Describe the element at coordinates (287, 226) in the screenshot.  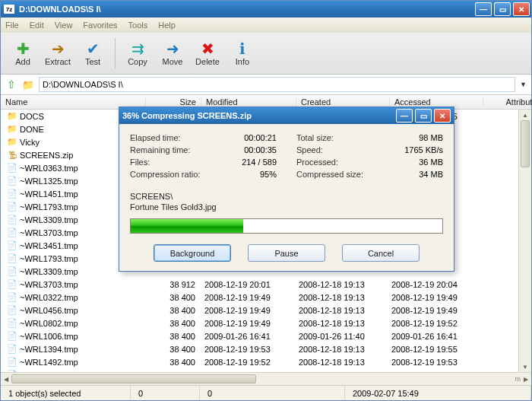
I see `progress-bar` at that location.